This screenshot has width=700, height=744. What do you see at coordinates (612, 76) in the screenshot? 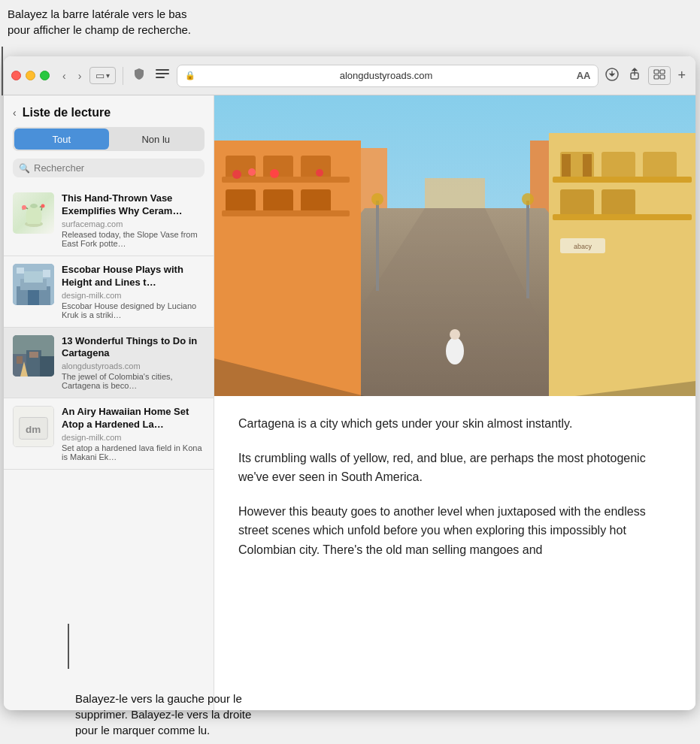
I see `download-button` at bounding box center [612, 76].